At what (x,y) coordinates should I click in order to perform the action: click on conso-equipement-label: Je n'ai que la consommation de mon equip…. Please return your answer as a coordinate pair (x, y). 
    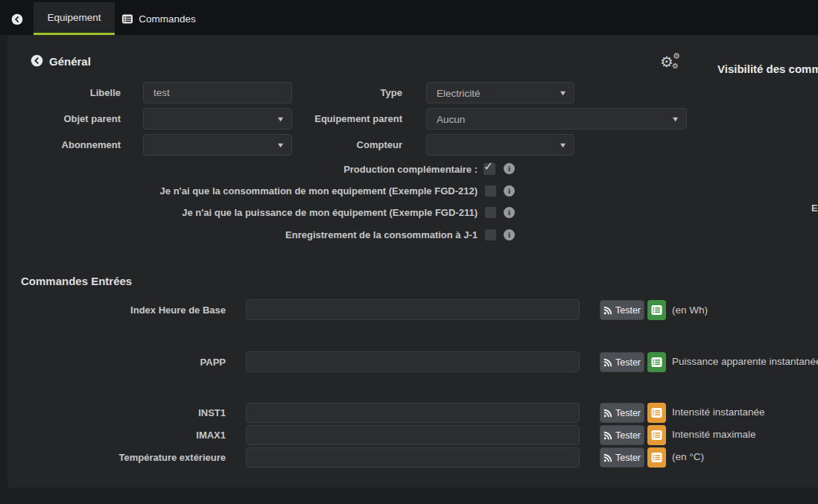
    Looking at the image, I should click on (291, 191).